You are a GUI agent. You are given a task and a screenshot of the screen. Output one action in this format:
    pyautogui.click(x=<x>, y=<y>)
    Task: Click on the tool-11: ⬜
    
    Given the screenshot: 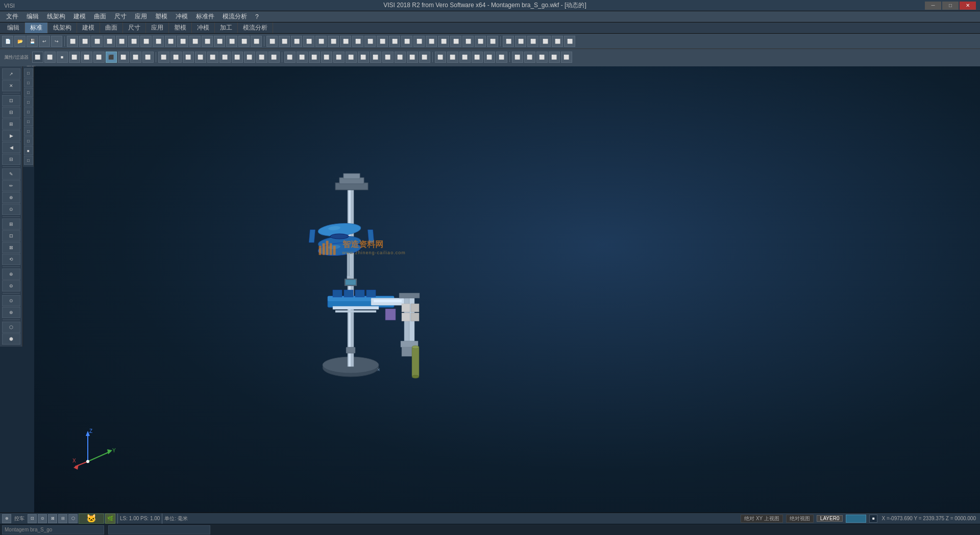 What is the action you would take?
    pyautogui.click(x=195, y=41)
    